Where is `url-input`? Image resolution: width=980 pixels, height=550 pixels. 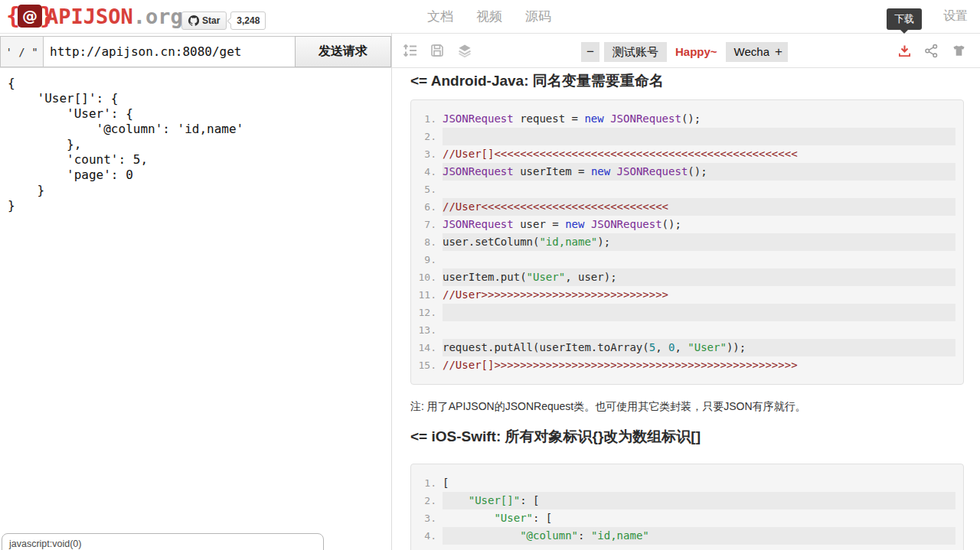 url-input is located at coordinates (169, 52).